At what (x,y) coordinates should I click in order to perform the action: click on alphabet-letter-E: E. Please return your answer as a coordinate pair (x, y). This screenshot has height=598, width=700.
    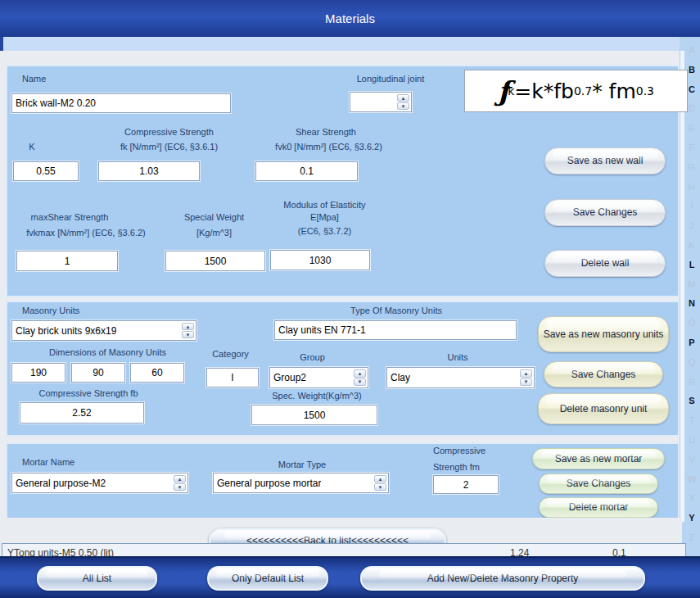
    Looking at the image, I should click on (691, 128).